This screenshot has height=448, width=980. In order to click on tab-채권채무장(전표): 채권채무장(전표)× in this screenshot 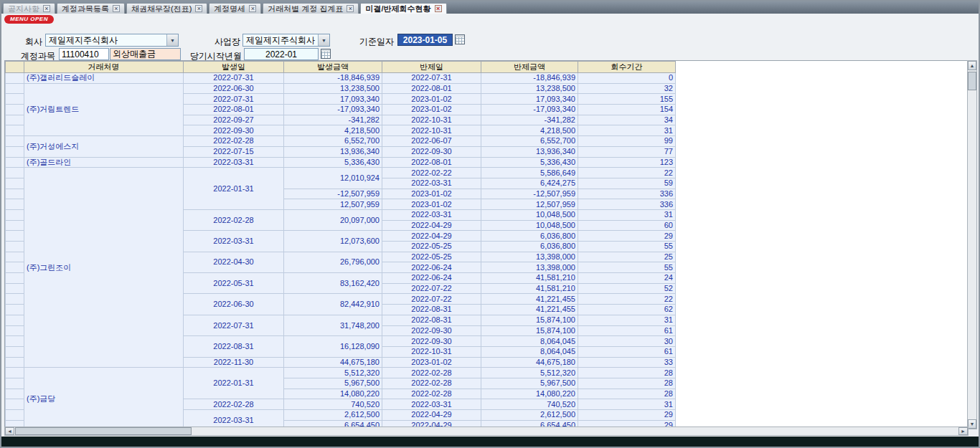, I will do `click(166, 9)`.